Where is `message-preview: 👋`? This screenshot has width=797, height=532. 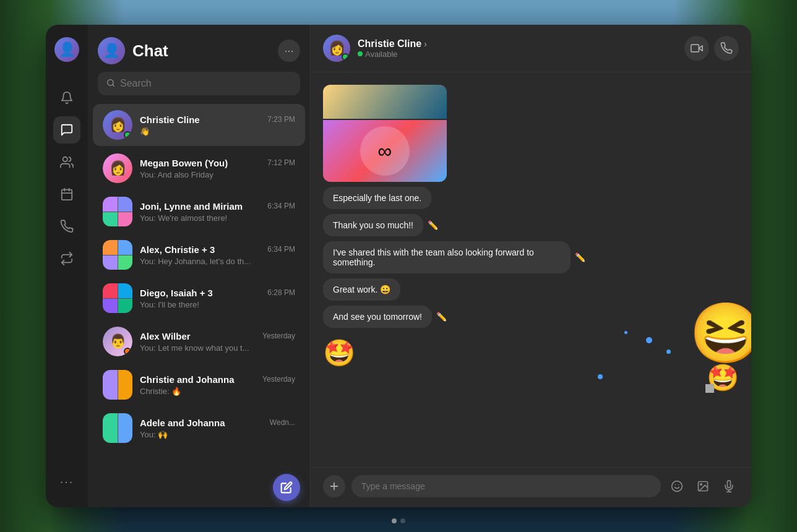 message-preview: 👋 is located at coordinates (218, 131).